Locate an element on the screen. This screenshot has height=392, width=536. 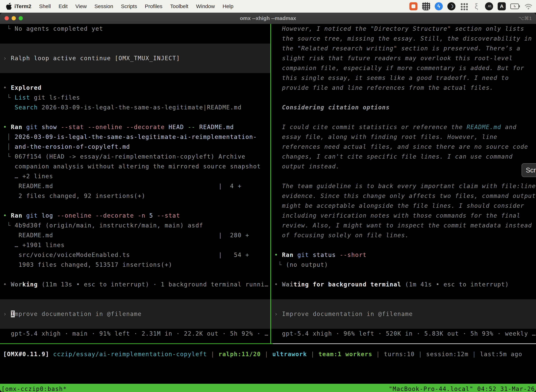
minimize-button is located at coordinates (14, 18).